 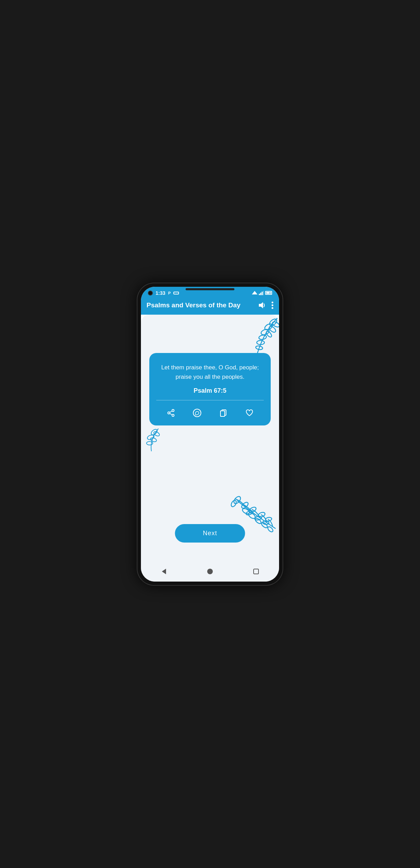 What do you see at coordinates (262, 305) in the screenshot?
I see `sound-icon` at bounding box center [262, 305].